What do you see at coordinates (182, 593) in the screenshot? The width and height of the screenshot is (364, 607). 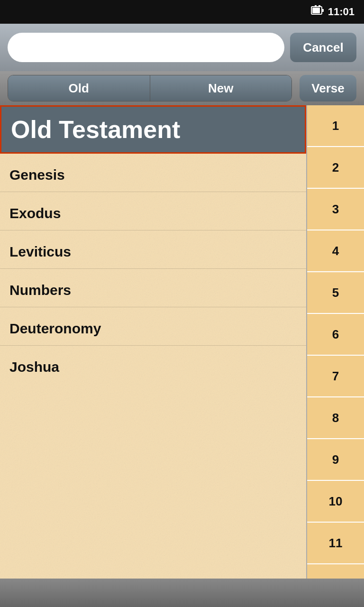 I see `bottom-bar` at bounding box center [182, 593].